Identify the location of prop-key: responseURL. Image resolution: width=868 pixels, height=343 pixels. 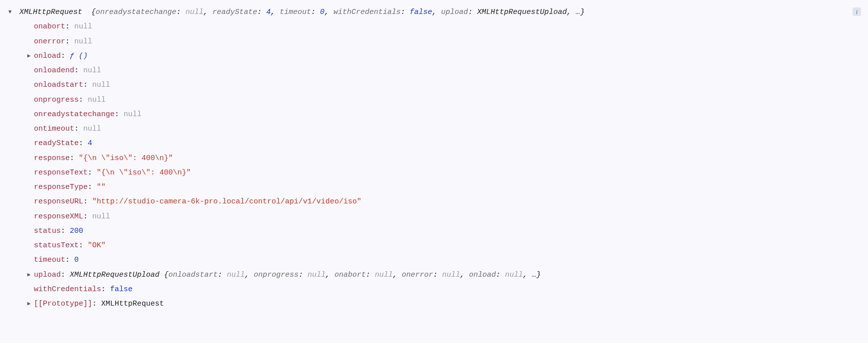
(59, 201).